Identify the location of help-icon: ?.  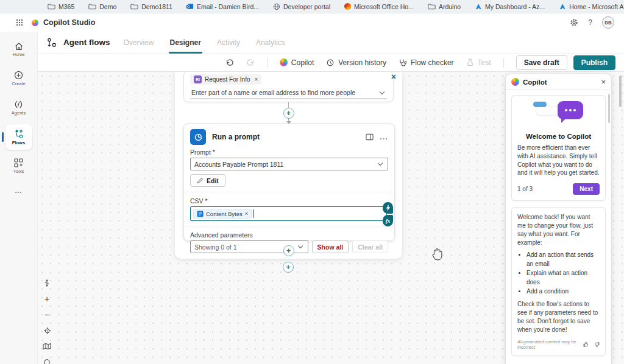
(590, 23).